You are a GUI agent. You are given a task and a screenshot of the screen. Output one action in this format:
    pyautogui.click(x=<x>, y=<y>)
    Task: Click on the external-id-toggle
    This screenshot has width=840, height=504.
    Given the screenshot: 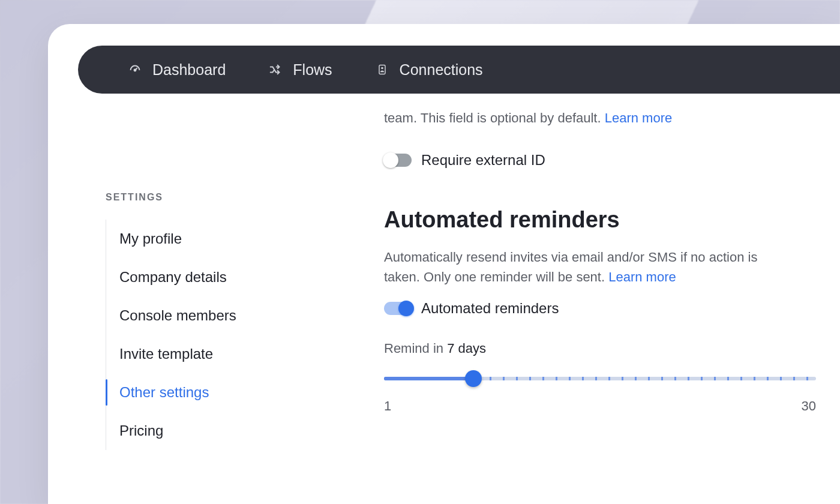 What is the action you would take?
    pyautogui.click(x=398, y=160)
    